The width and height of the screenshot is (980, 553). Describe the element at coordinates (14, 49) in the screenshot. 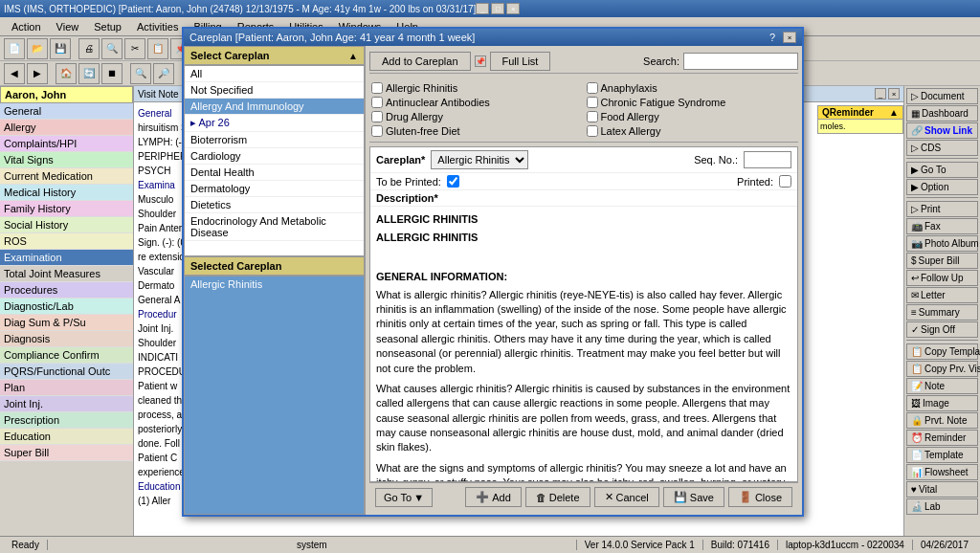

I see `tb-new: 📄` at that location.